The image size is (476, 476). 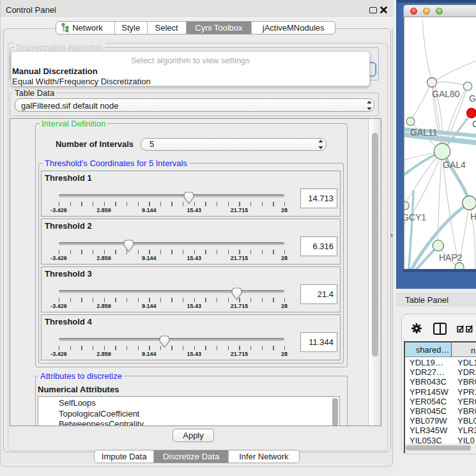 I want to click on svg-text: G., so click(x=473, y=98).